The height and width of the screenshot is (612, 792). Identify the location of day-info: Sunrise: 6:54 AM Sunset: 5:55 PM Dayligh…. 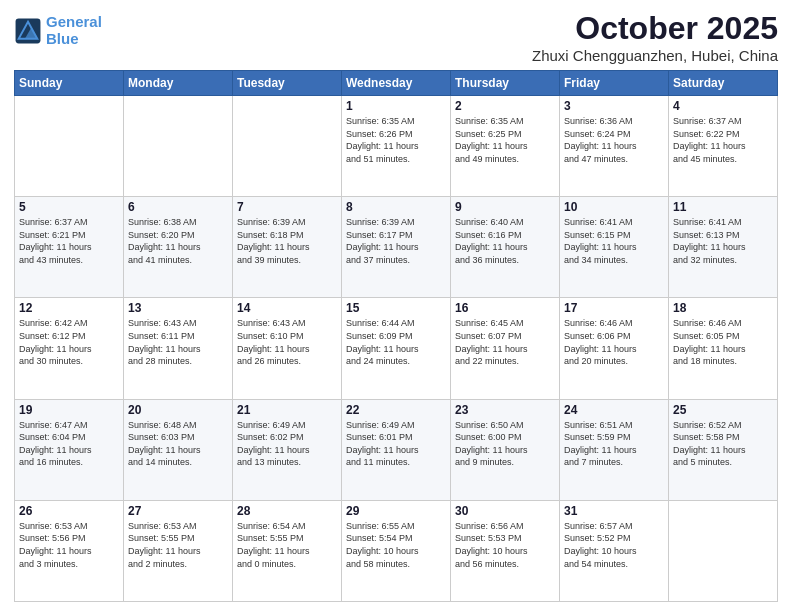
(287, 545).